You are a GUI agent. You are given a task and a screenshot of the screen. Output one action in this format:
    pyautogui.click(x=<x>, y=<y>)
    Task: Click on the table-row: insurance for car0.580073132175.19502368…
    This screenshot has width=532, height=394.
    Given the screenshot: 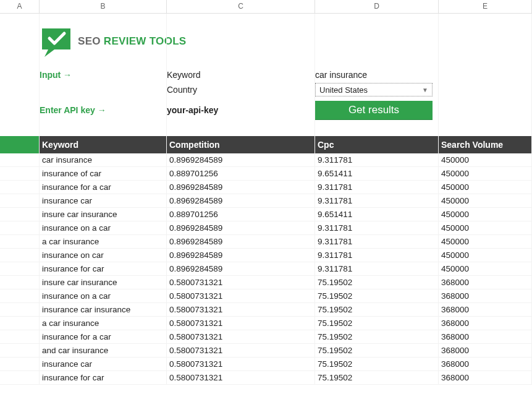 What is the action you would take?
    pyautogui.click(x=266, y=378)
    